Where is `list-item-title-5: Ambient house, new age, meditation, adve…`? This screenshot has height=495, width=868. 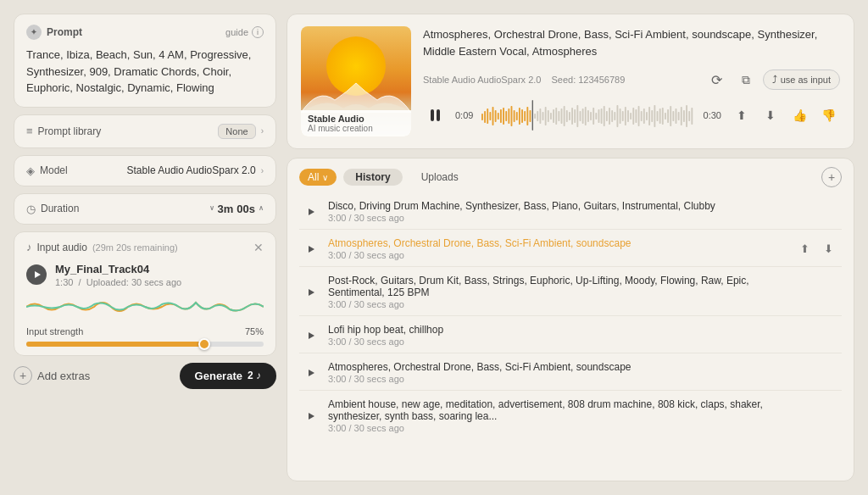
list-item-title-5: Ambient house, new age, meditation, adve… is located at coordinates (557, 410).